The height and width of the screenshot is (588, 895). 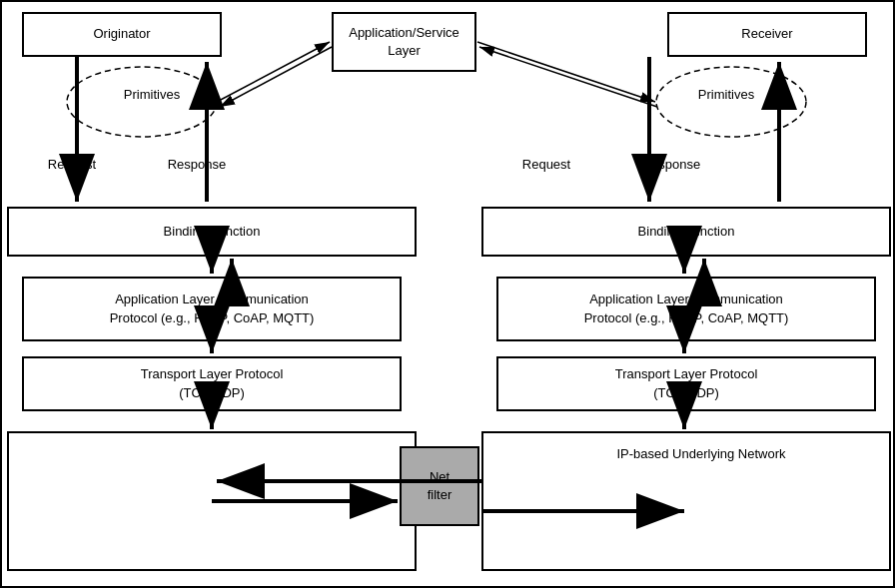 What do you see at coordinates (197, 164) in the screenshot?
I see `left-response-label: Response` at bounding box center [197, 164].